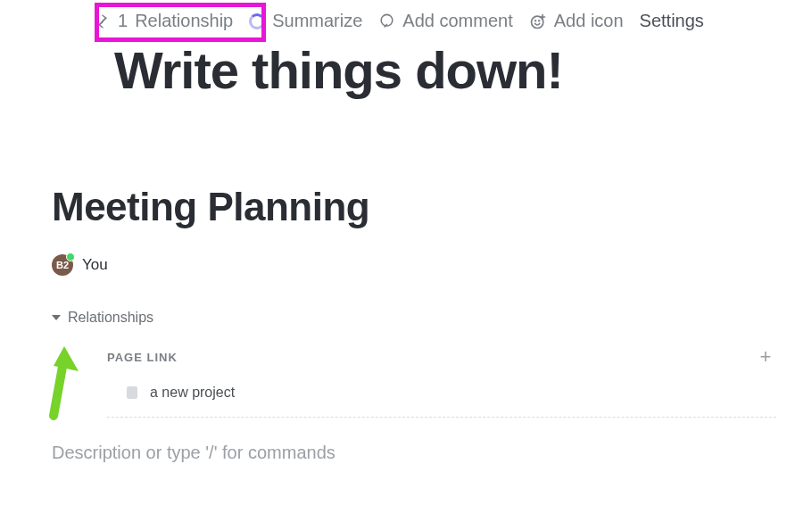 This screenshot has height=522, width=812. What do you see at coordinates (589, 21) in the screenshot?
I see `add-icon-label: Add icon` at bounding box center [589, 21].